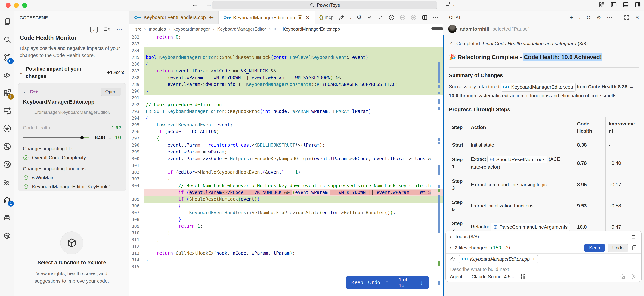 Image resolution: width=644 pixels, height=296 pixels. Describe the element at coordinates (530, 227) in the screenshot. I see `function-chip: ParseCommandLineArguments` at that location.